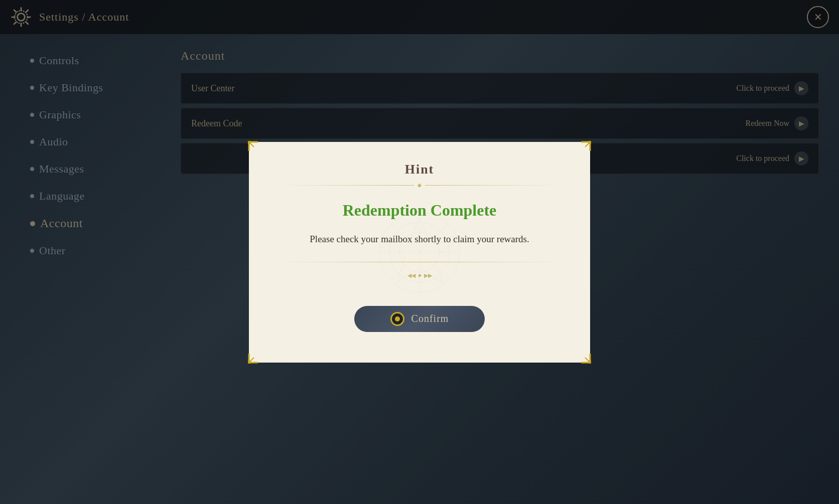  I want to click on confirm-circle-icon, so click(397, 319).